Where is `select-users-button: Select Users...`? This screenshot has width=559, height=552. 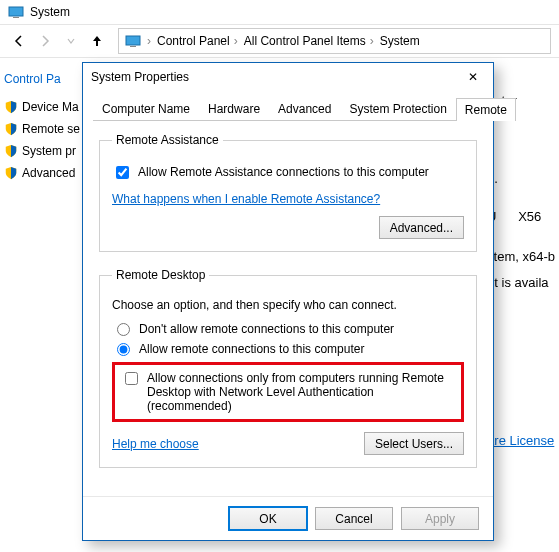
select-users-button: Select Users... is located at coordinates (414, 444).